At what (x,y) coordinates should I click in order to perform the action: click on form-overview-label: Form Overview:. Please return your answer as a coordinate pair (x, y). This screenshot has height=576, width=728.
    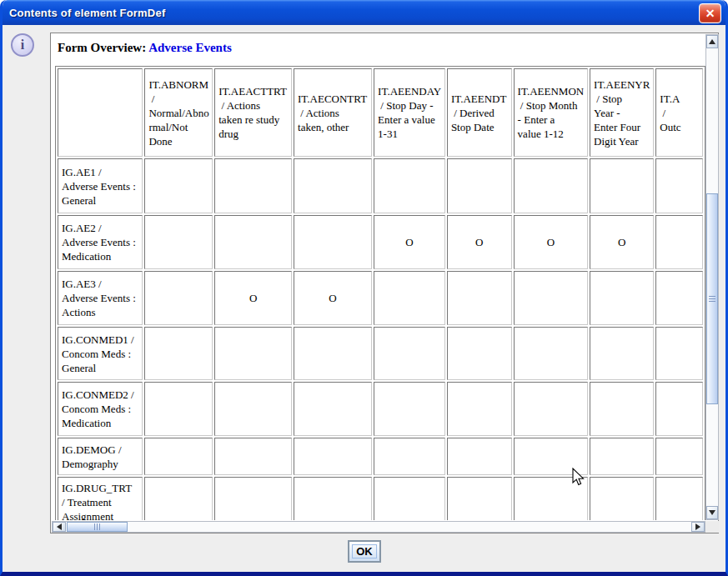
    Looking at the image, I should click on (102, 48).